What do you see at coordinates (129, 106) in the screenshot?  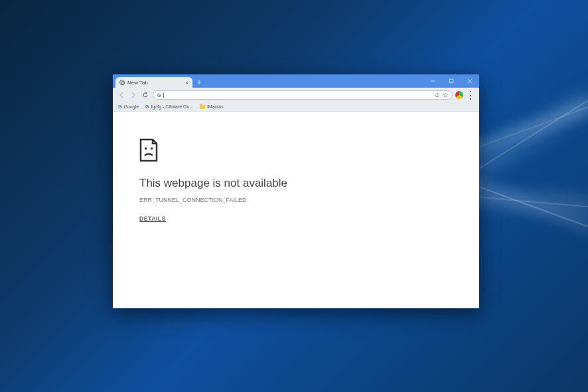 I see `bookmark-item: G Google` at bounding box center [129, 106].